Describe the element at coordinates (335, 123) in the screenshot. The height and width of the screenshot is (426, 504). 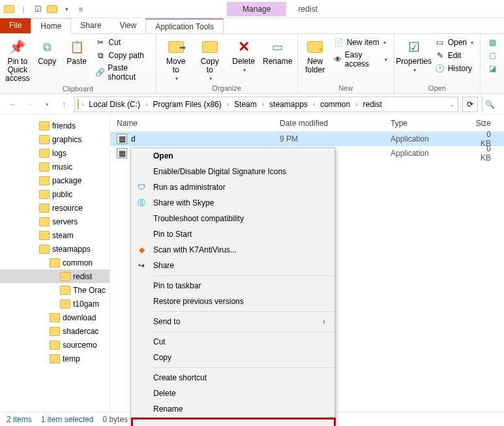
I see `col-date: Date modified` at that location.